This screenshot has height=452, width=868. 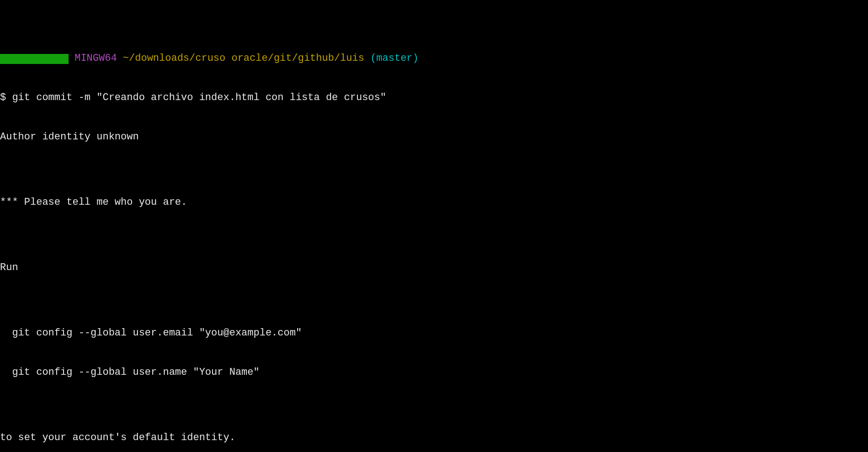 What do you see at coordinates (434, 98) in the screenshot?
I see `command-line: $ git commit -m "Creando archivo index.h…` at bounding box center [434, 98].